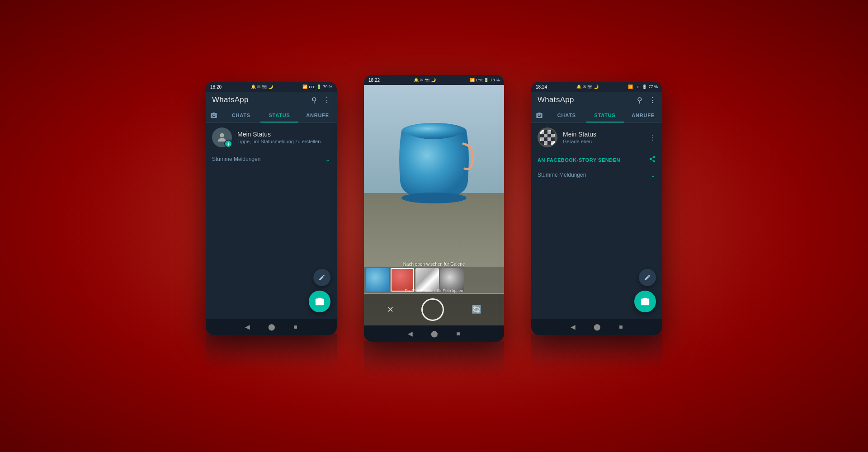  I want to click on nav-home-right: ⬤, so click(597, 327).